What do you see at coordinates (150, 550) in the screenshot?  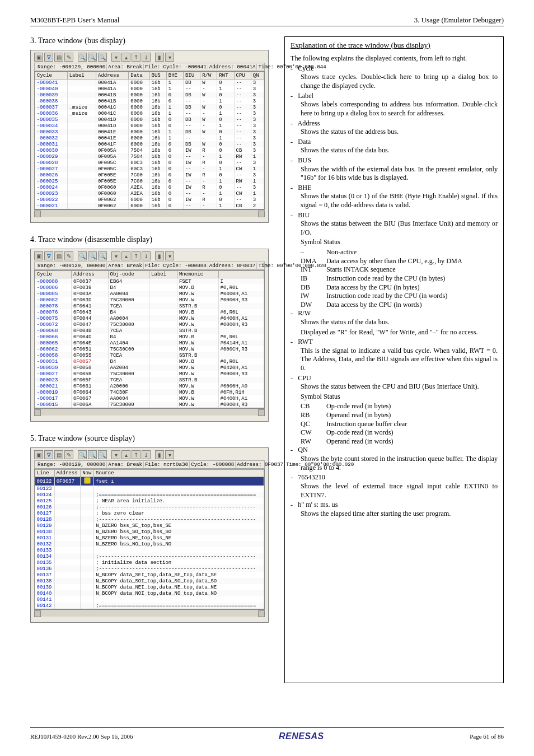 I see `table-row: 00133` at bounding box center [150, 550].